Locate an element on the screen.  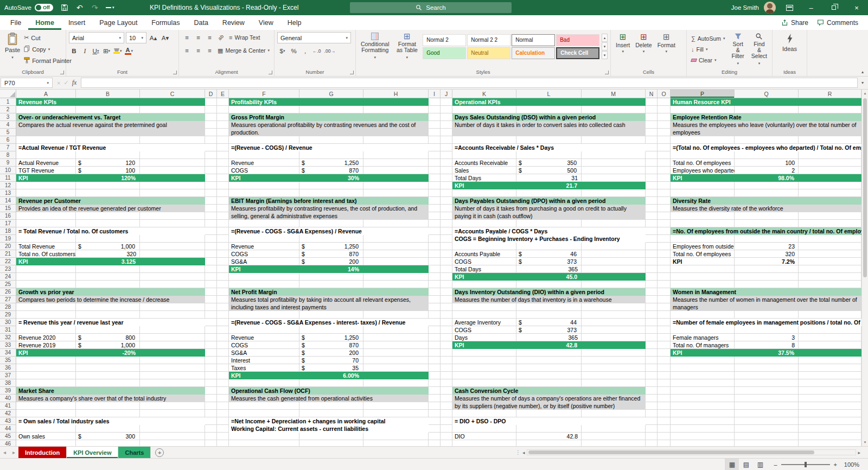
cell-P20: Employees from outside is located at coordinates (703, 246).